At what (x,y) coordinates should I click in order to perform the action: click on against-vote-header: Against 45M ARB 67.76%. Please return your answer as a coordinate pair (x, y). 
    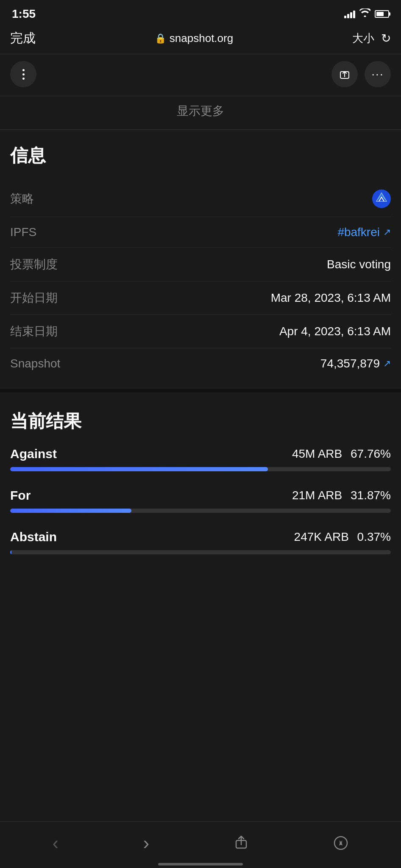
    Looking at the image, I should click on (200, 454).